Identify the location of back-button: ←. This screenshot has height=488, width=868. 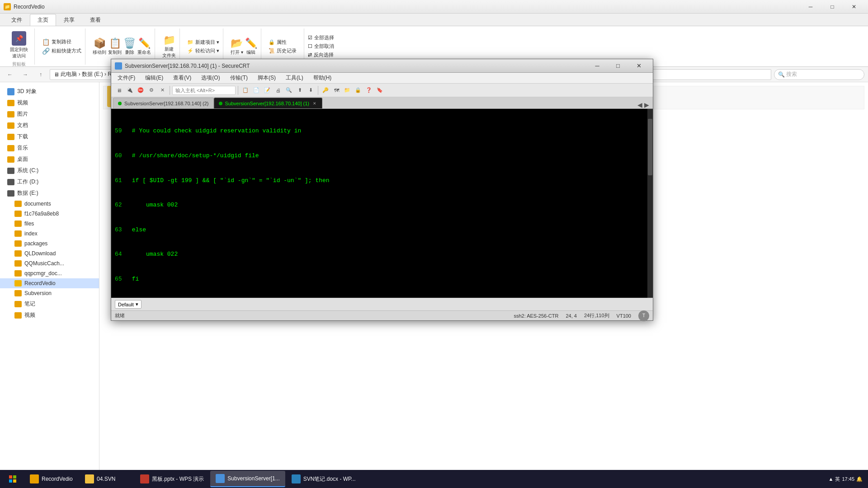
(10, 75).